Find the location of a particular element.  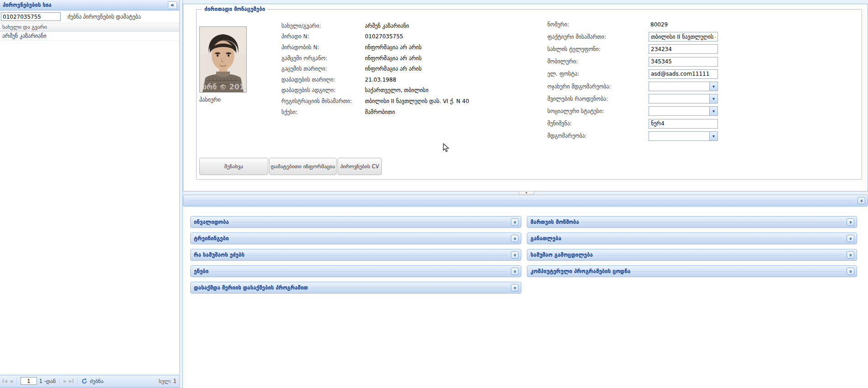

add-person-button: პიროვნების დამატება is located at coordinates (112, 17).